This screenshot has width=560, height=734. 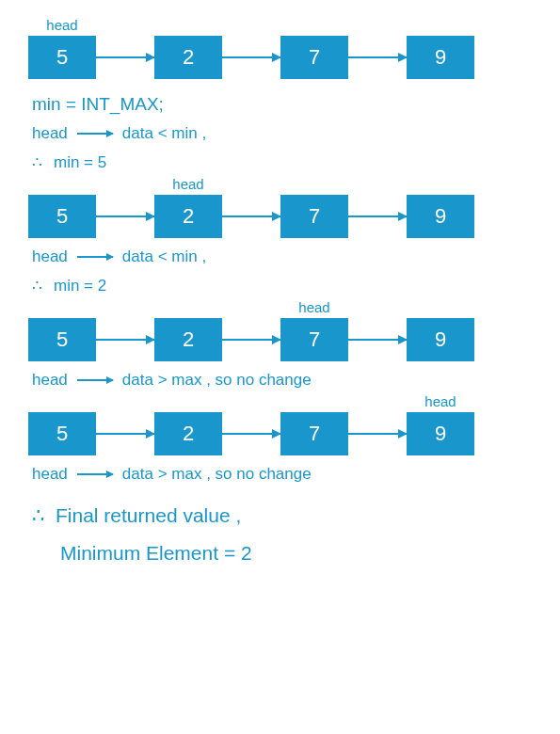 I want to click on linked-list-step-3: 5 2 7 head 9, so click(x=280, y=434).